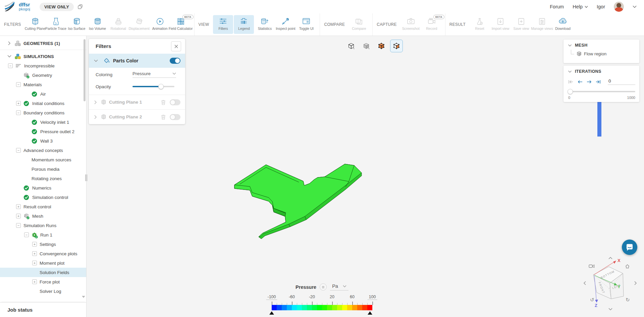 Image resolution: width=644 pixels, height=317 pixels. What do you see at coordinates (366, 46) in the screenshot?
I see `view-mode-solid-cube` at bounding box center [366, 46].